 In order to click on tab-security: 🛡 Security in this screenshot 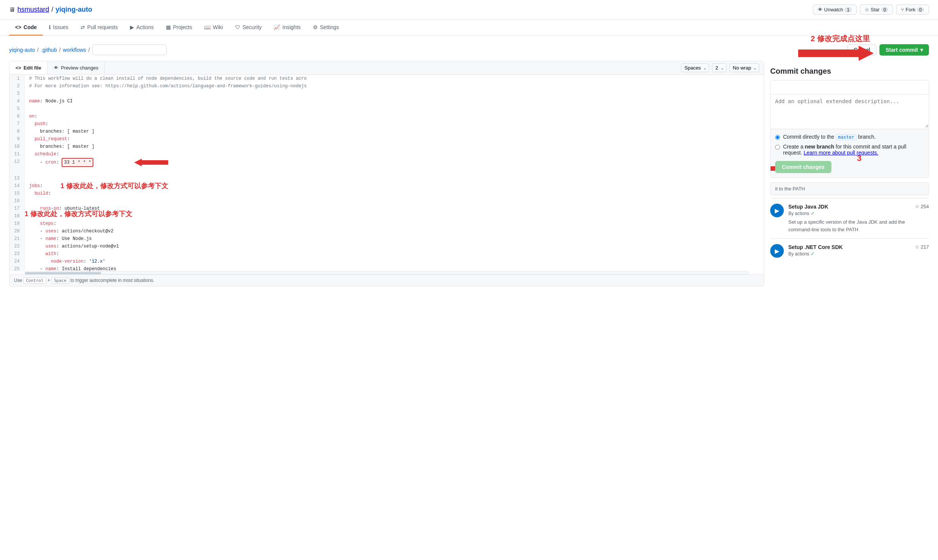, I will do `click(249, 28)`.